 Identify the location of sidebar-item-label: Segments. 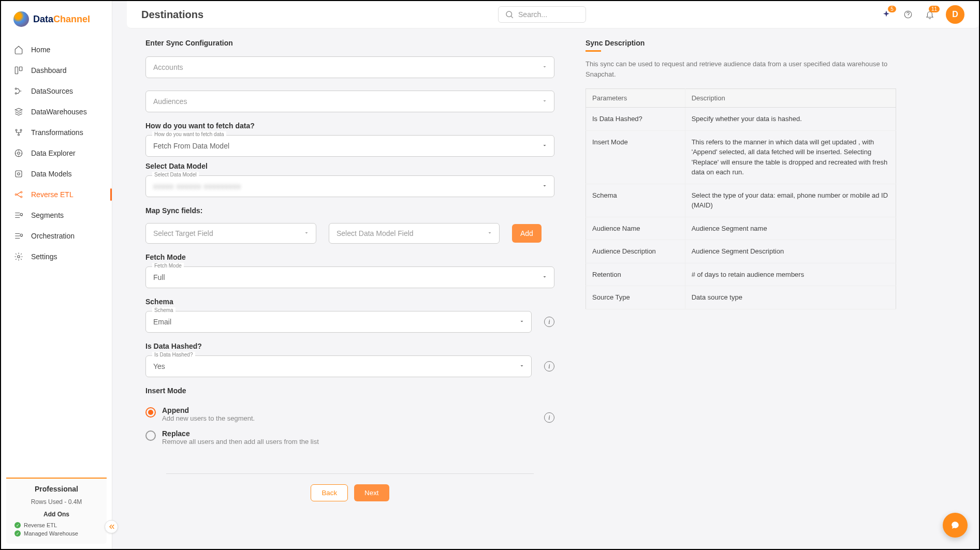
(48, 215).